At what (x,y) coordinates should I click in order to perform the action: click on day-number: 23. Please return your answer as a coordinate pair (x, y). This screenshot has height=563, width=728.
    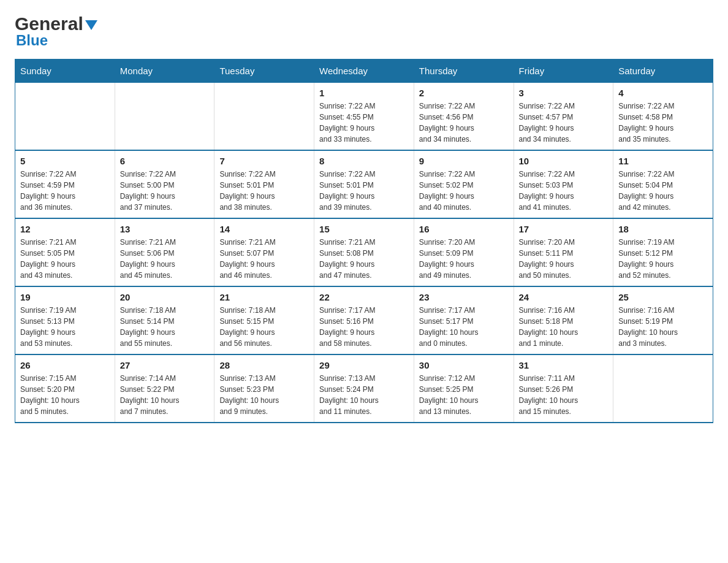
    Looking at the image, I should click on (464, 297).